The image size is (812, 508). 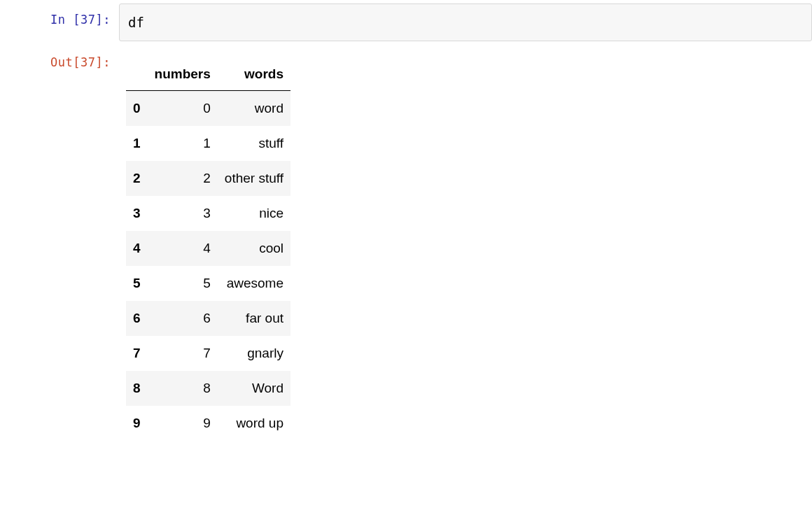 What do you see at coordinates (406, 21) in the screenshot?
I see `input-cell: In [37]: df` at bounding box center [406, 21].